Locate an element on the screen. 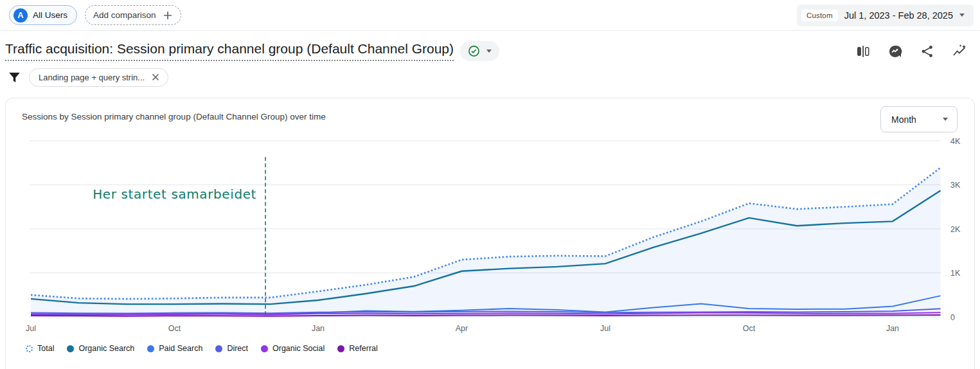 Image resolution: width=980 pixels, height=369 pixels. plus-icon is located at coordinates (168, 15).